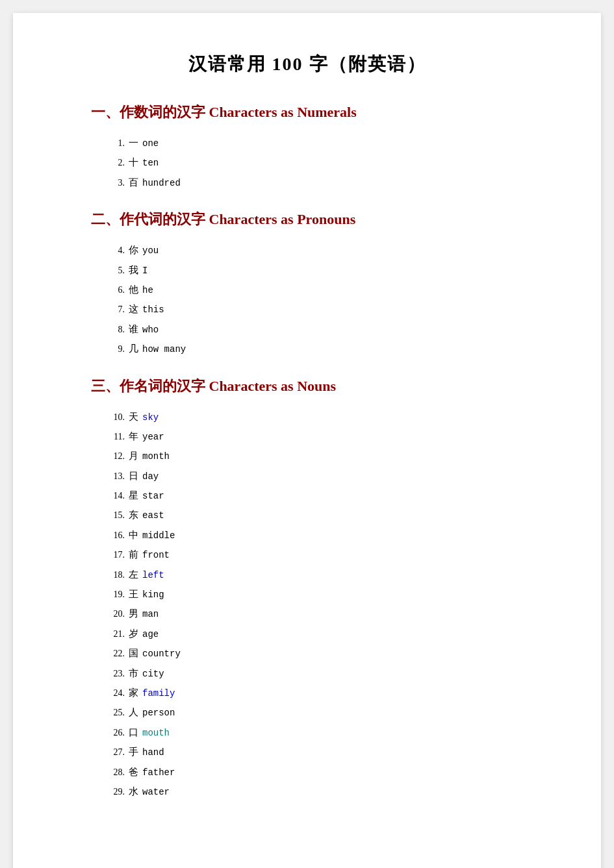  What do you see at coordinates (114, 330) in the screenshot?
I see `item-number: 8.` at bounding box center [114, 330].